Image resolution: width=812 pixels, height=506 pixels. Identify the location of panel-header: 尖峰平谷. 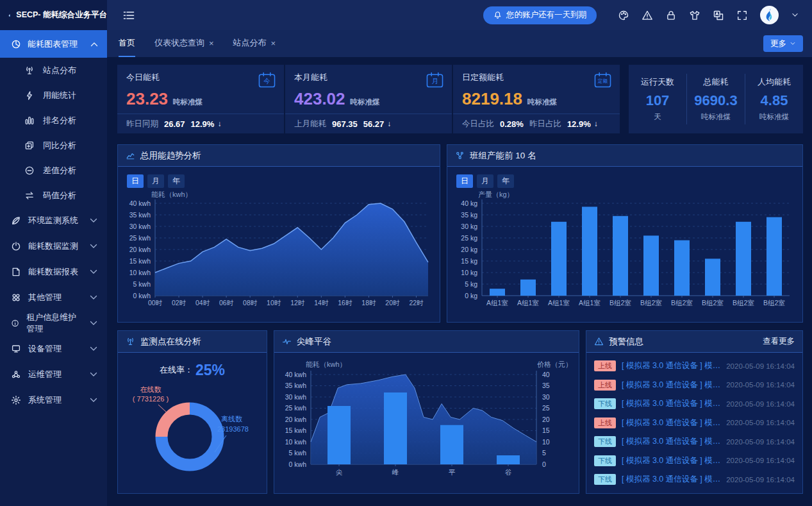
(427, 342).